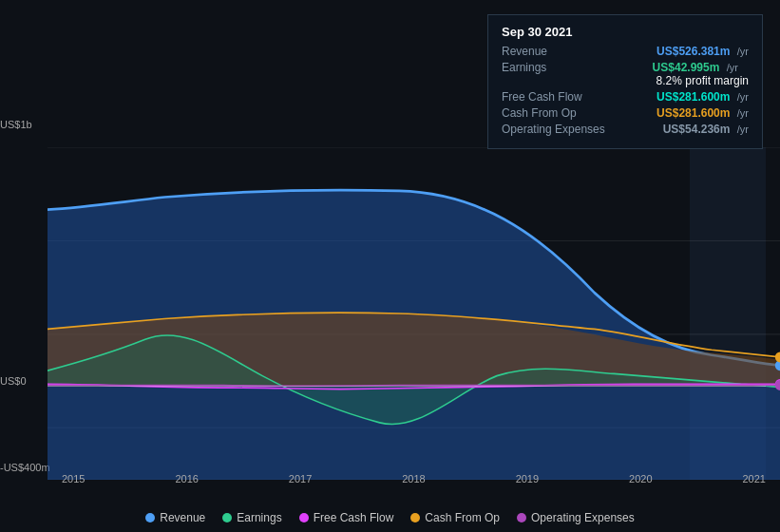 This screenshot has height=532, width=780. What do you see at coordinates (697, 129) in the screenshot?
I see `tooltip-value-opex: US$54.236m` at bounding box center [697, 129].